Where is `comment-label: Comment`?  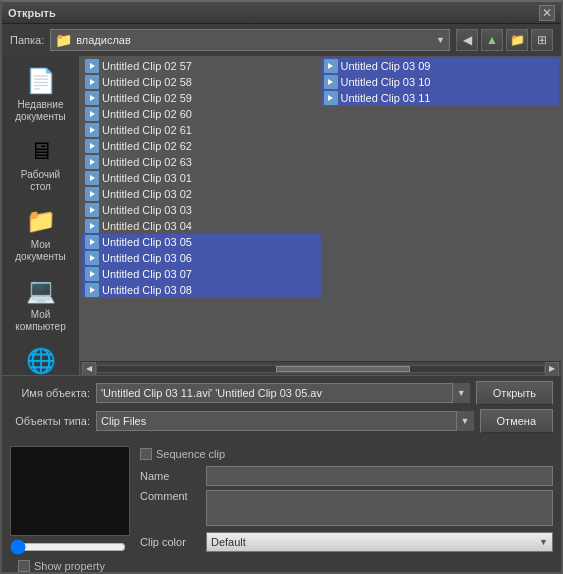
comment-label: Comment is located at coordinates (170, 496).